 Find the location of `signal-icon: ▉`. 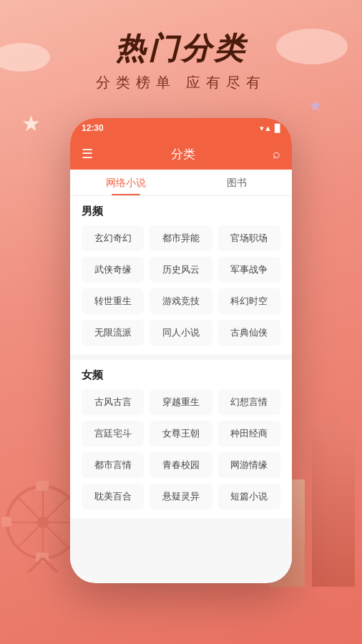

signal-icon: ▉ is located at coordinates (278, 129).